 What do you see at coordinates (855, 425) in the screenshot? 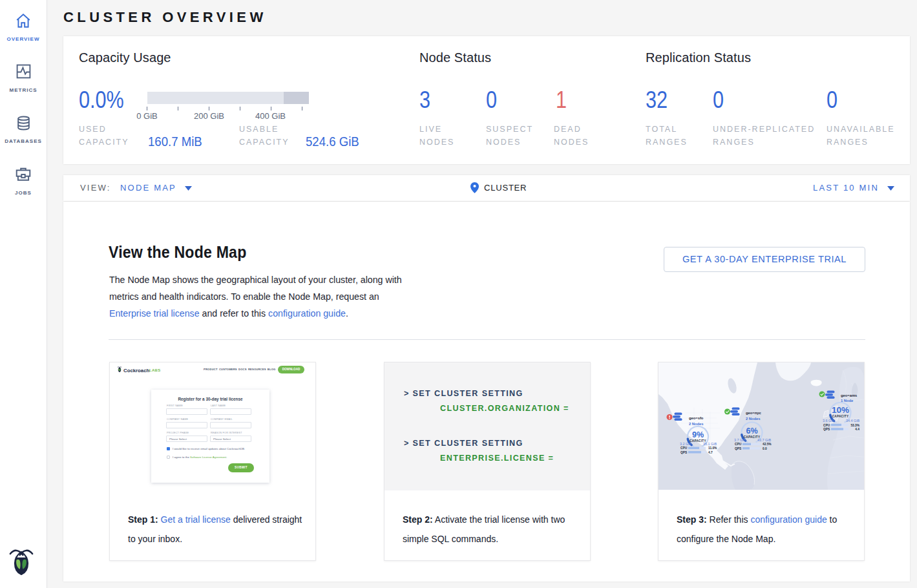
I see `svg-text: 53.3%` at bounding box center [855, 425].